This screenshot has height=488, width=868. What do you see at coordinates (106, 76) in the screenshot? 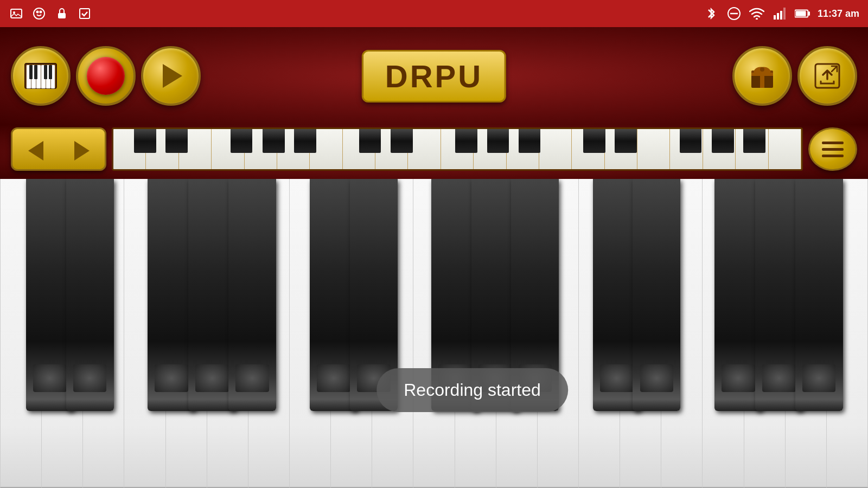
I see `record-circle` at bounding box center [106, 76].